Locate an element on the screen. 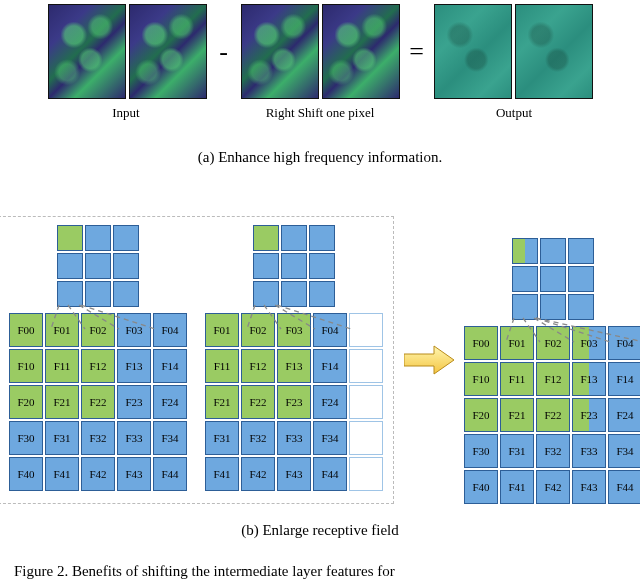  label-input: Input is located at coordinates (126, 113).